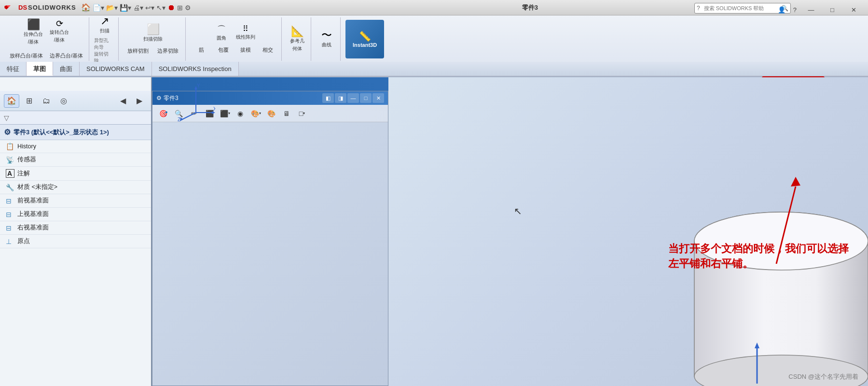 The width and height of the screenshot is (868, 386). What do you see at coordinates (741, 8) in the screenshot?
I see `search-input` at bounding box center [741, 8].